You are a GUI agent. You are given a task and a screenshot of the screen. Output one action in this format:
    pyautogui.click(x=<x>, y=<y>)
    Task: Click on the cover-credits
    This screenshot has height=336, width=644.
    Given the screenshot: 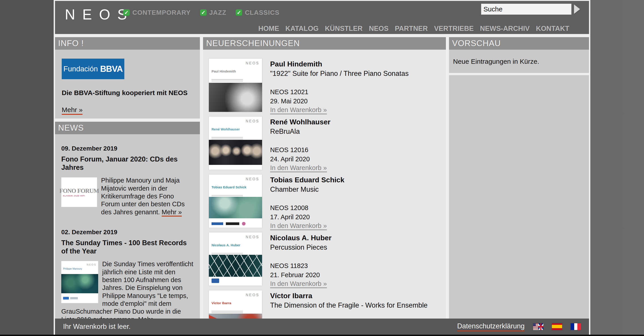 What is the action you would take?
    pyautogui.click(x=227, y=81)
    